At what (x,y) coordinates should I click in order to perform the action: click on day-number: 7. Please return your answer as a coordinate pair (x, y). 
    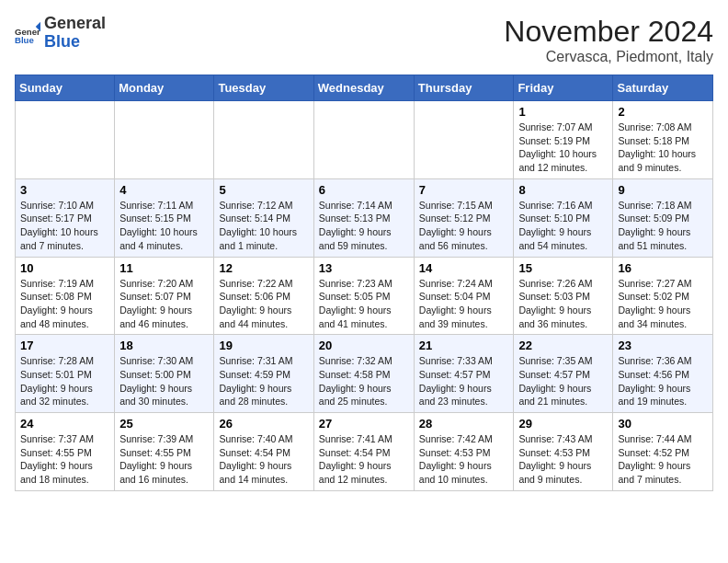
    Looking at the image, I should click on (464, 190).